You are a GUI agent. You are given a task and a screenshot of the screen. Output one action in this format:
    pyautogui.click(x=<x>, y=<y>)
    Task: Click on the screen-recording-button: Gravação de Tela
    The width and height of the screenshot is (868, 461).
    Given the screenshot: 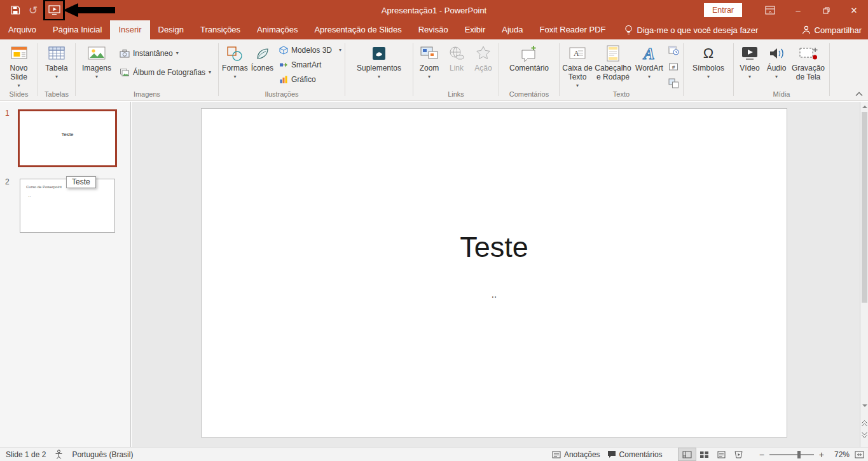 What is the action you would take?
    pyautogui.click(x=808, y=61)
    